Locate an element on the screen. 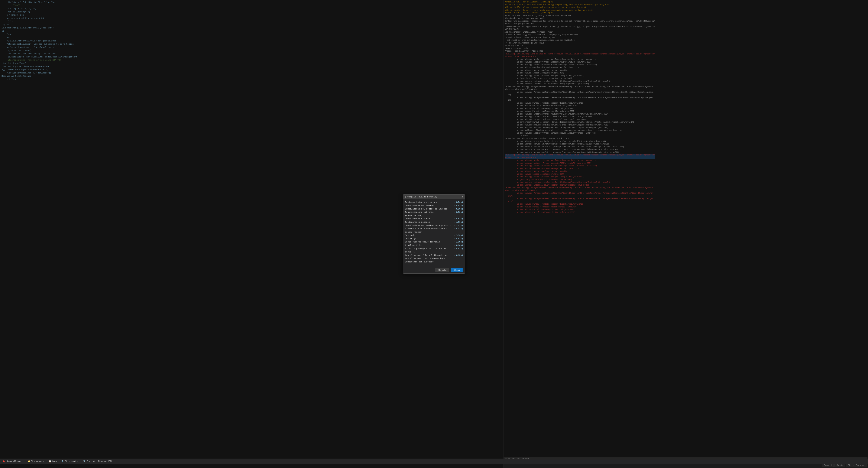 The image size is (868, 468). toolbar-btn-0: 🔖 Libraries Manager is located at coordinates (12, 461).